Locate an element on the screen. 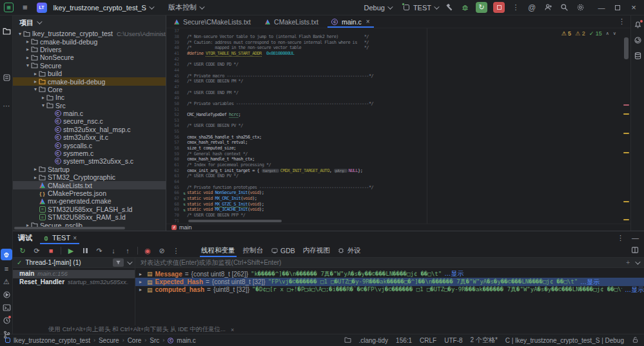 The height and width of the screenshot is (346, 644). build-hammer-icon is located at coordinates (449, 8).